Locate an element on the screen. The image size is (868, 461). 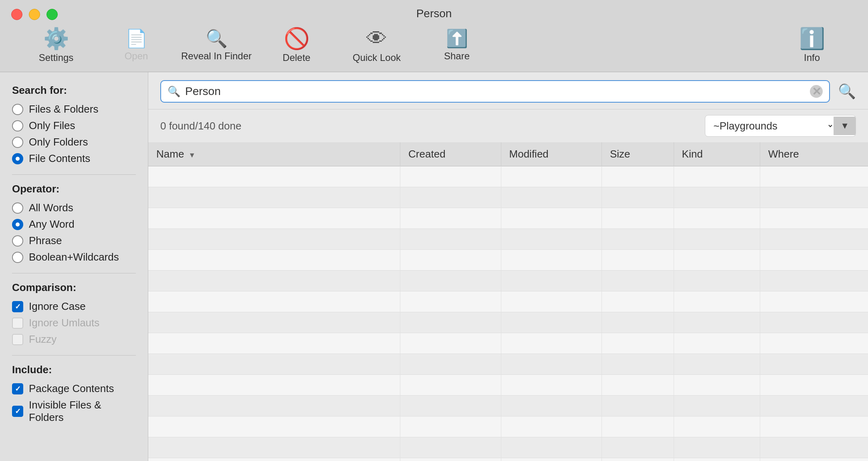
checkbox-item-ignore-umlauts: Ignore Umlauts is located at coordinates (74, 323).